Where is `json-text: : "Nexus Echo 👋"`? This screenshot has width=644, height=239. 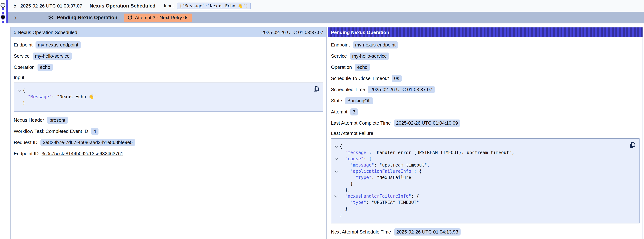 json-text: : "Nexus Echo 👋" is located at coordinates (74, 97).